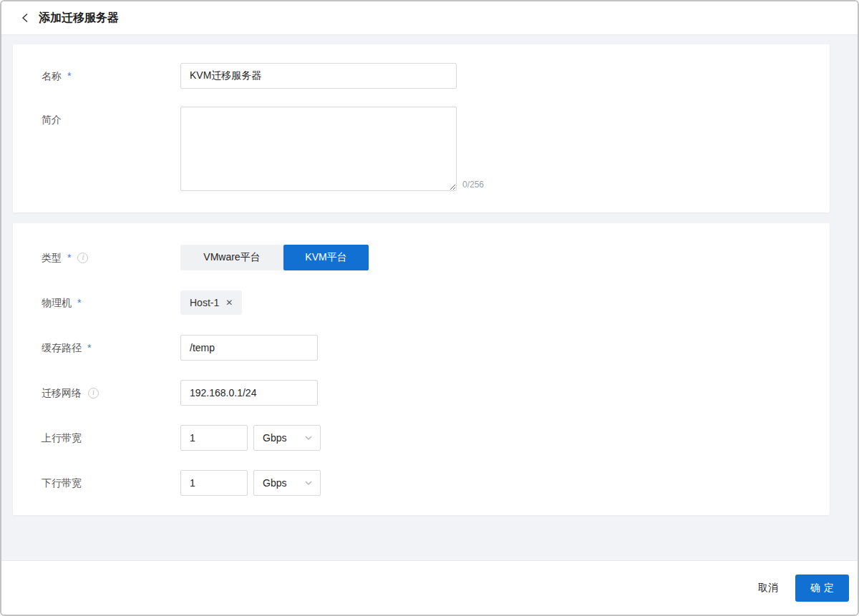  Describe the element at coordinates (232, 258) in the screenshot. I see `vmware-platform-button: VMware平台` at that location.